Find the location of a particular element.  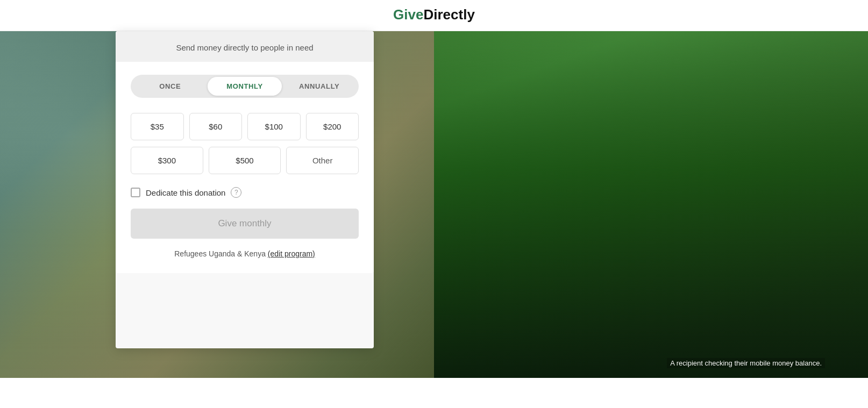

program-text: Refugees Uganda & Kenya is located at coordinates (220, 254).